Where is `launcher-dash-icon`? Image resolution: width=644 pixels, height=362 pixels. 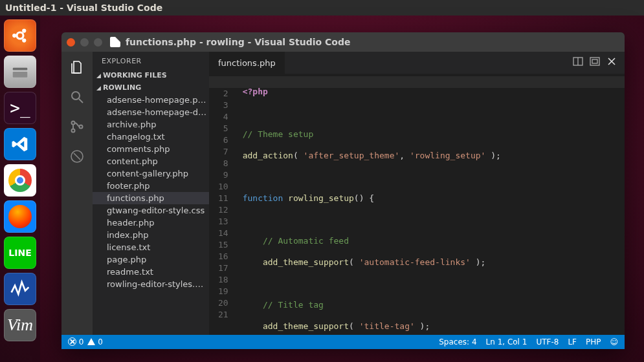 launcher-dash-icon is located at coordinates (20, 36).